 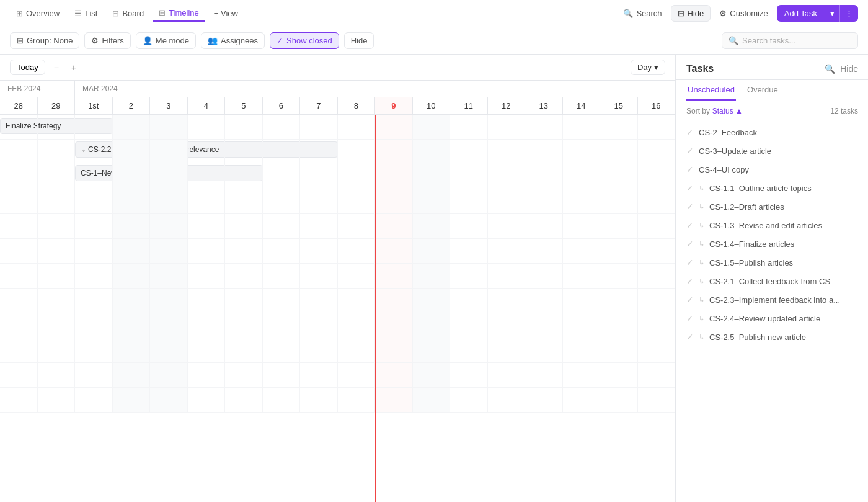 What do you see at coordinates (849, 14) in the screenshot?
I see `add-task-more-icon: ⋮` at bounding box center [849, 14].